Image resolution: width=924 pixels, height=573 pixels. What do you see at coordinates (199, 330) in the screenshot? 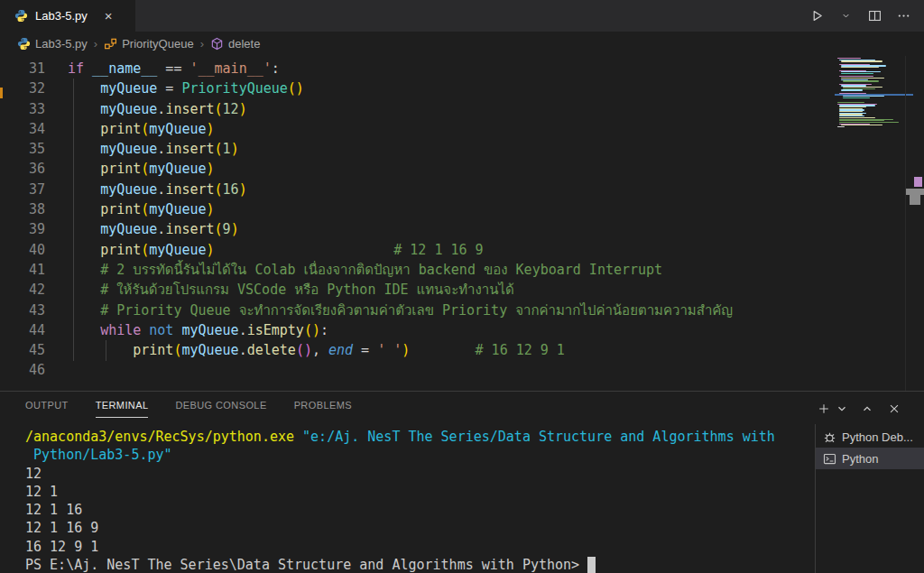
I see `code-text: while not myQueue.isEmpty():` at bounding box center [199, 330].